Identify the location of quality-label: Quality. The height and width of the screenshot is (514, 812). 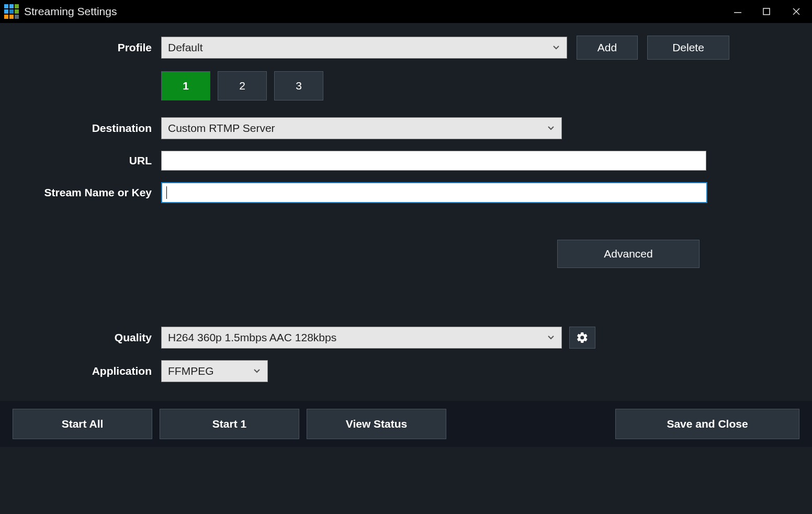
(81, 338).